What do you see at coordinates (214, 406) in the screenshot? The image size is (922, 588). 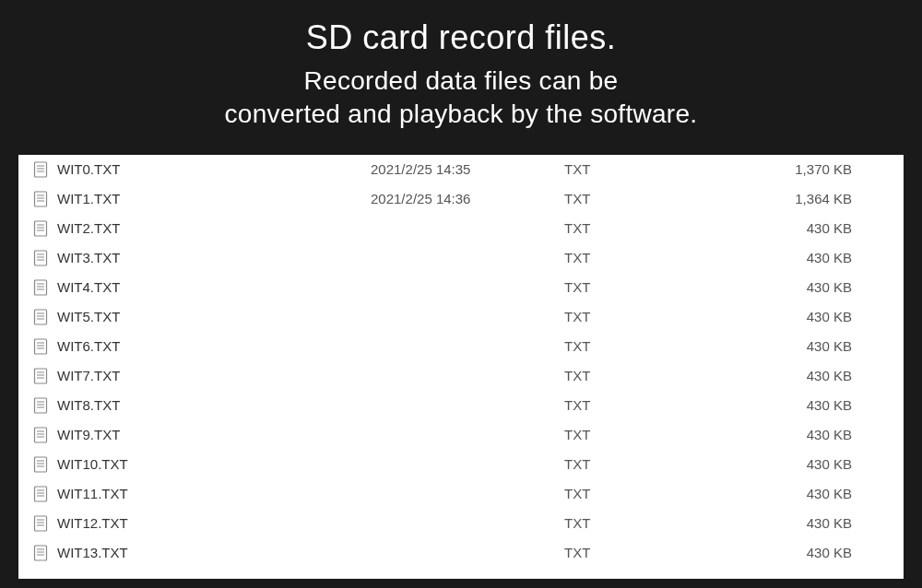 I see `file-name: WIT8.TXT` at bounding box center [214, 406].